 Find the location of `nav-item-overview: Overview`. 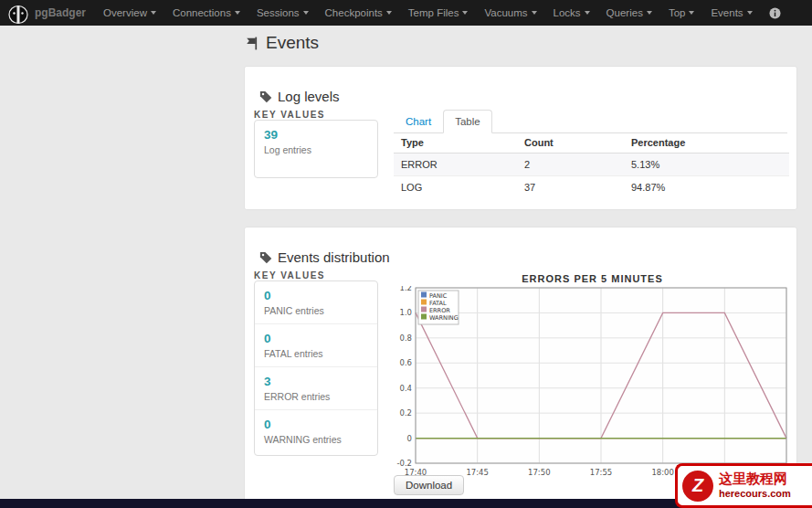

nav-item-overview: Overview is located at coordinates (130, 13).